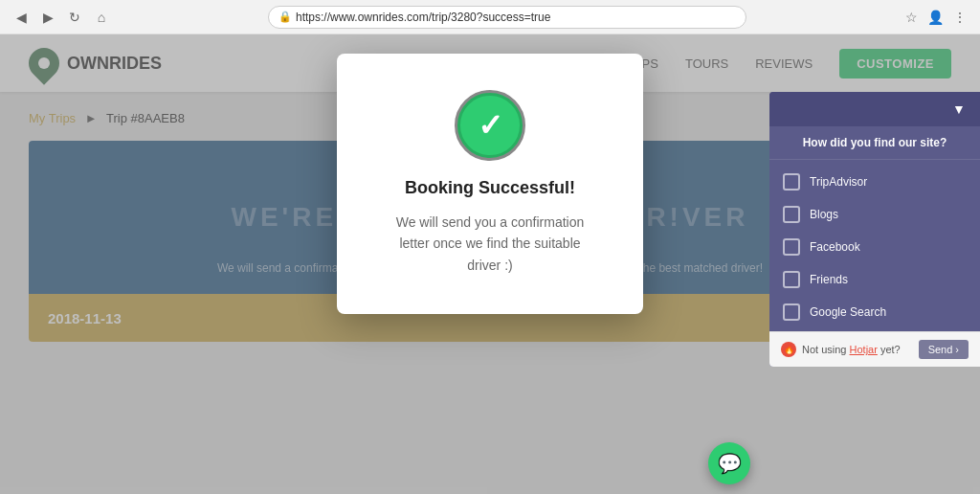  What do you see at coordinates (507, 17) in the screenshot?
I see `address-bar: 🔒 https://www.ownrides.com/trip/3280?suc…` at bounding box center [507, 17].